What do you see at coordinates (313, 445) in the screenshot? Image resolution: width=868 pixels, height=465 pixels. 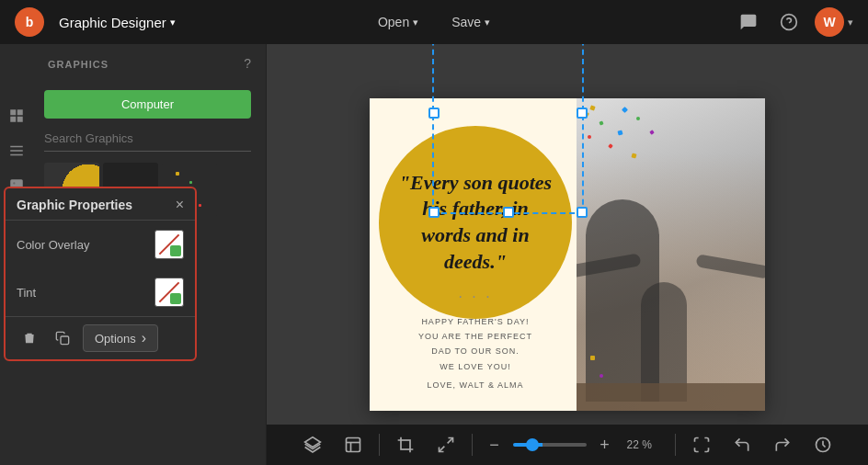 I see `layers-icon` at bounding box center [313, 445].